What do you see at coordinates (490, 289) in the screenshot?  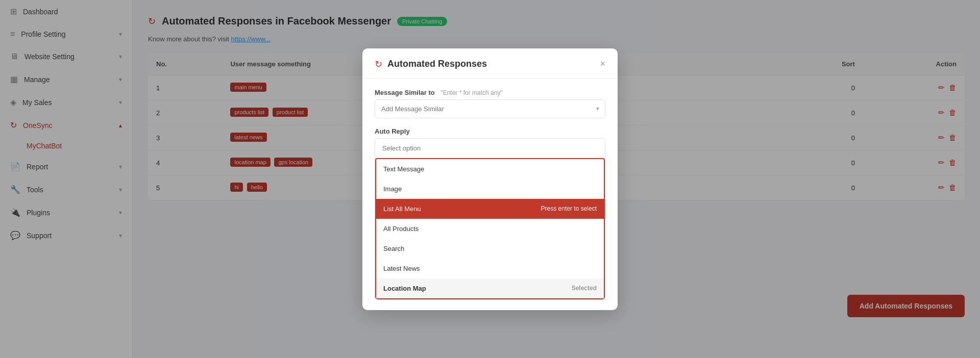 I see `dropdown-option-location-map: Location Map Selected` at bounding box center [490, 289].